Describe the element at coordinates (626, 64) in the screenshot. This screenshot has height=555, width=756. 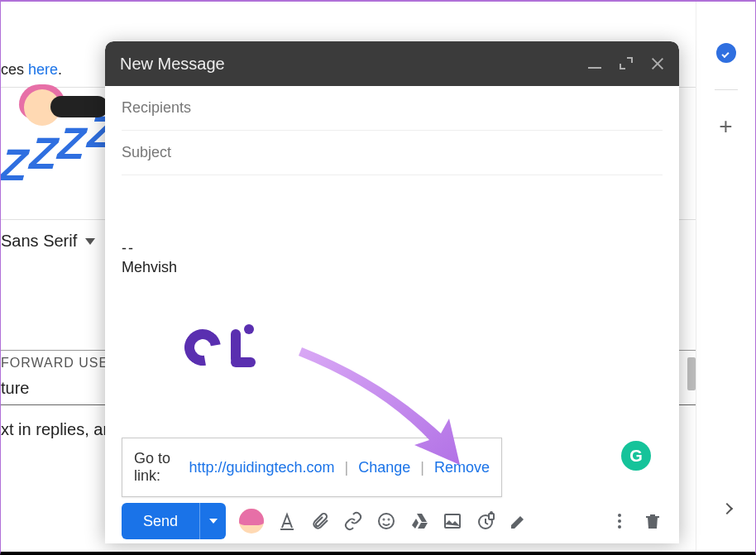
I see `fullscreen-button` at that location.